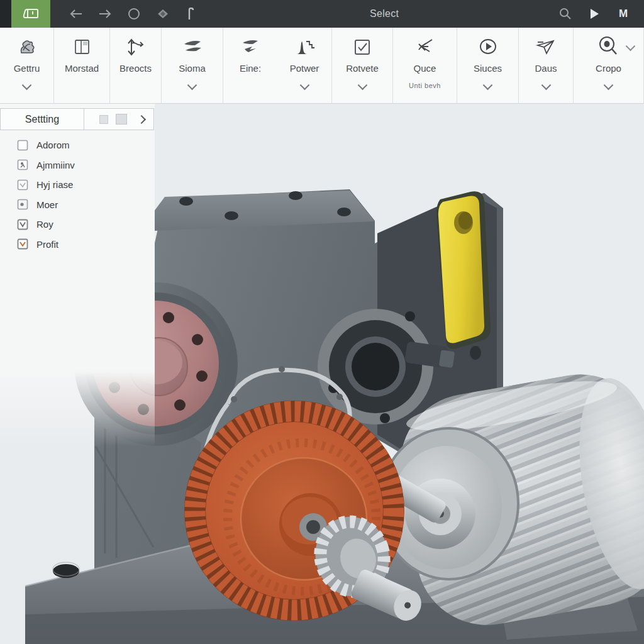  What do you see at coordinates (623, 14) in the screenshot?
I see `letter-m-icon: M` at bounding box center [623, 14].